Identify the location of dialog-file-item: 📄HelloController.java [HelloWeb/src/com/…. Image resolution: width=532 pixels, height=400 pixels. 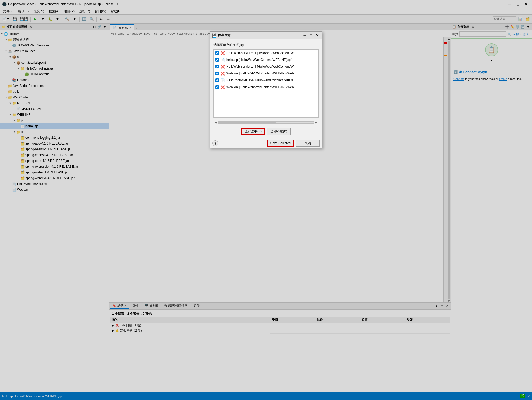
(266, 80).